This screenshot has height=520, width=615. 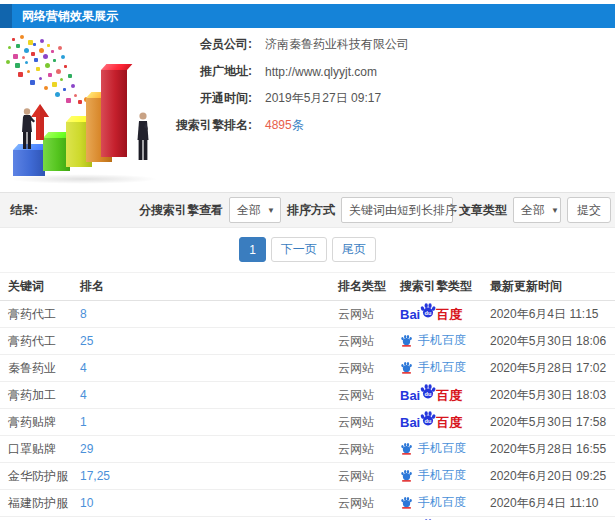 What do you see at coordinates (589, 210) in the screenshot?
I see `submit-button: 提交` at bounding box center [589, 210].